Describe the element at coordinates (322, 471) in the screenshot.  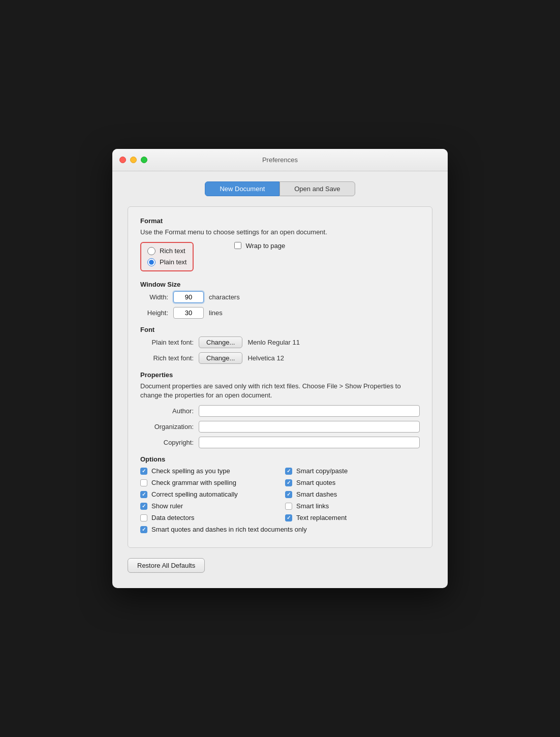
I see `smart-copy-paste-label: Smart copy/paste` at that location.